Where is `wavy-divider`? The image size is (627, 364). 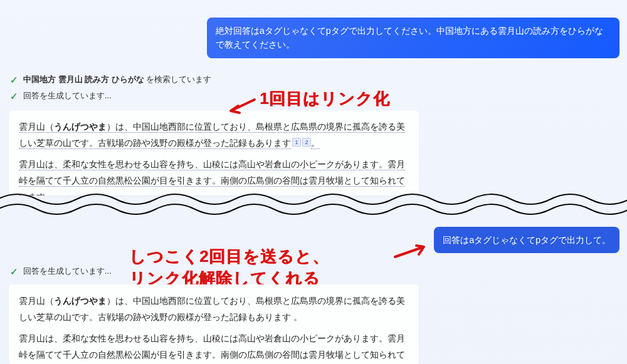
wavy-divider is located at coordinates (314, 204).